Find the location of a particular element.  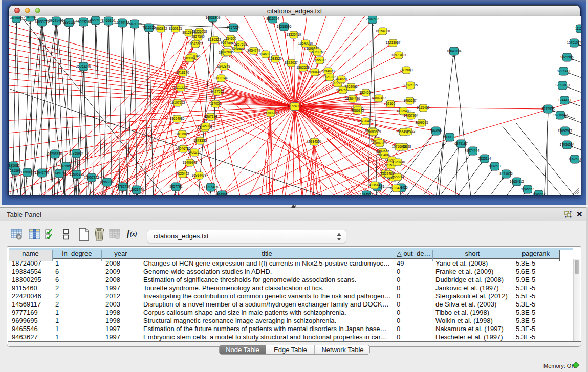

svg-text: 18724007 is located at coordinates (295, 106).